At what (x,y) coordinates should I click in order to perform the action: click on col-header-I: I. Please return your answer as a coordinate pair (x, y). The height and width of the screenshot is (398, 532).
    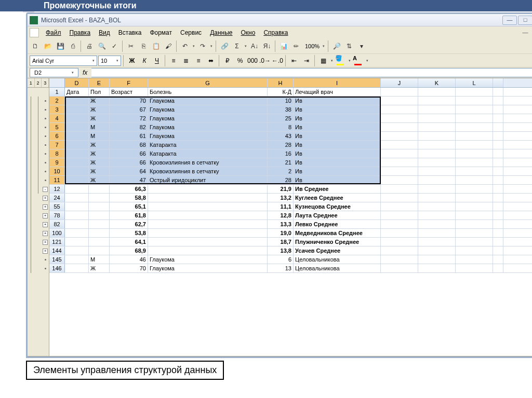
    Looking at the image, I should click on (337, 83).